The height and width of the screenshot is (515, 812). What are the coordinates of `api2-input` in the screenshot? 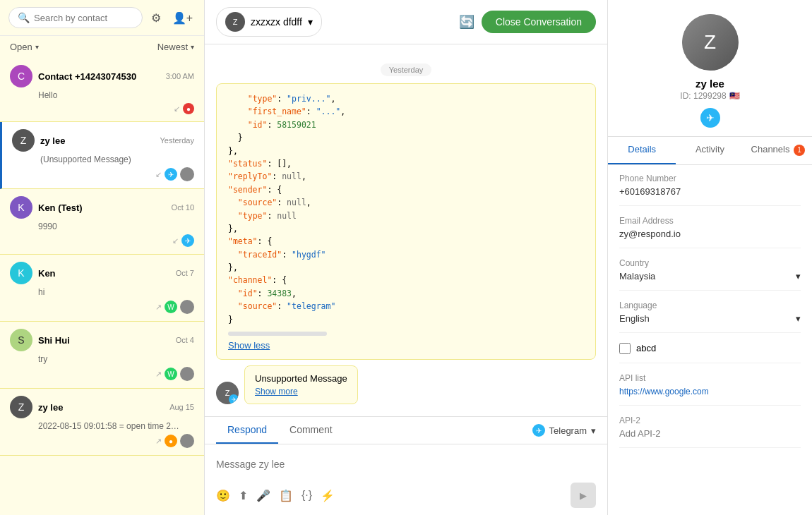 It's located at (710, 433).